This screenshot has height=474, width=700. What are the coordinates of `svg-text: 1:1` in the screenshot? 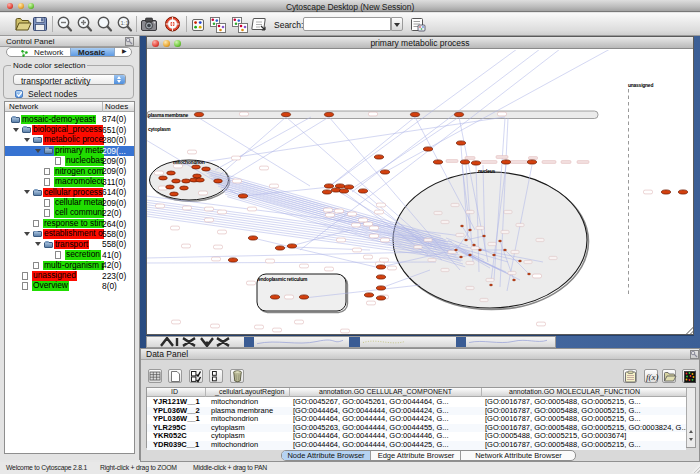 It's located at (124, 23).